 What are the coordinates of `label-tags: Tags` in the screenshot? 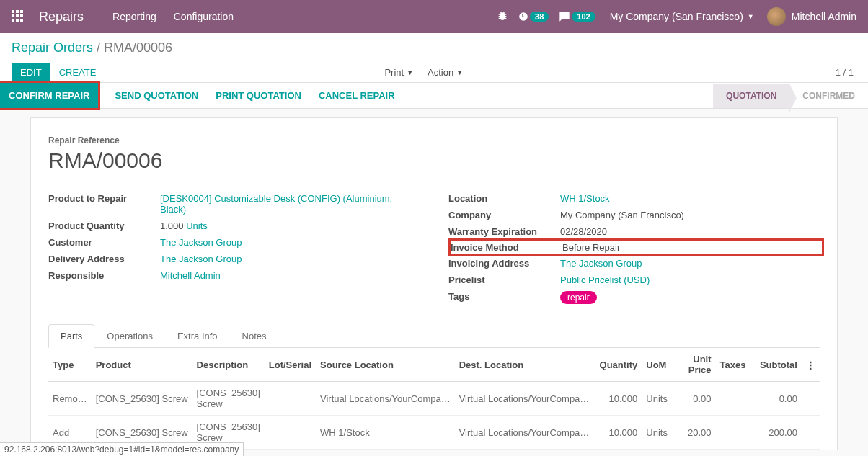 It's located at (505, 297).